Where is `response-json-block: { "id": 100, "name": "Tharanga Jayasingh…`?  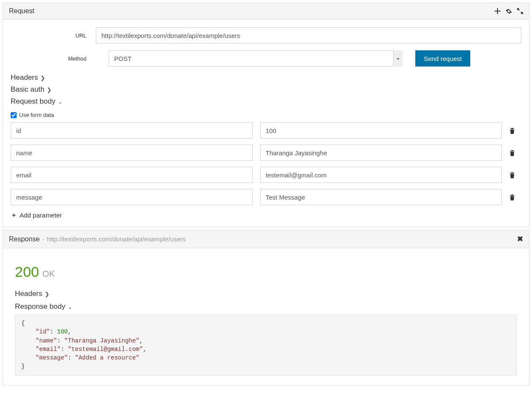 response-json-block: { "id": 100, "name": "Tharanga Jayasingh… is located at coordinates (266, 345).